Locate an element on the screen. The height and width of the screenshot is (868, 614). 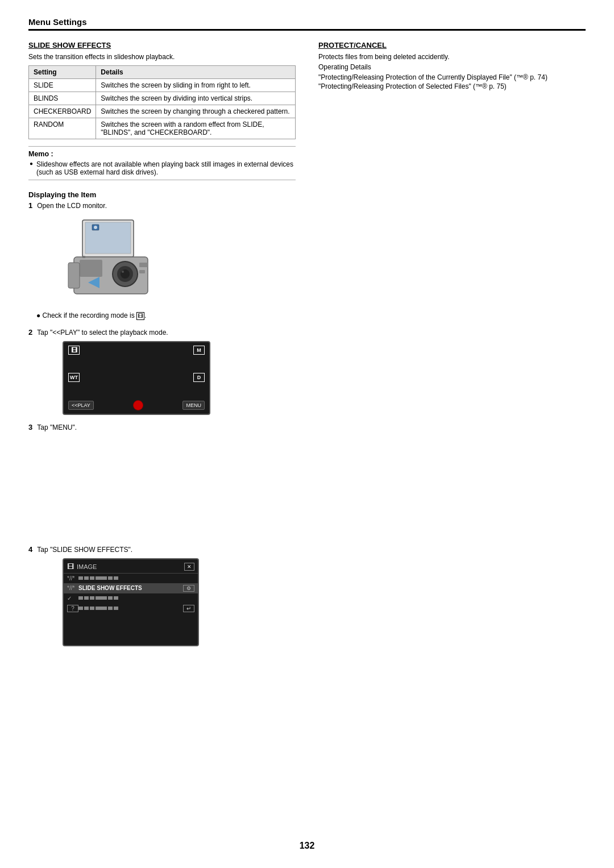
menu-item-slide-left-icon: *//* is located at coordinates (73, 588).